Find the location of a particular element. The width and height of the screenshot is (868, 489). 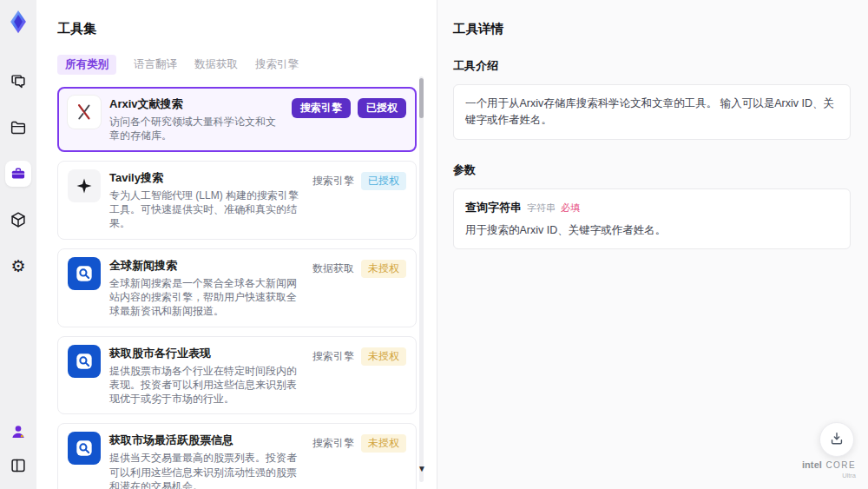

page-title: 工具集 is located at coordinates (236, 30).